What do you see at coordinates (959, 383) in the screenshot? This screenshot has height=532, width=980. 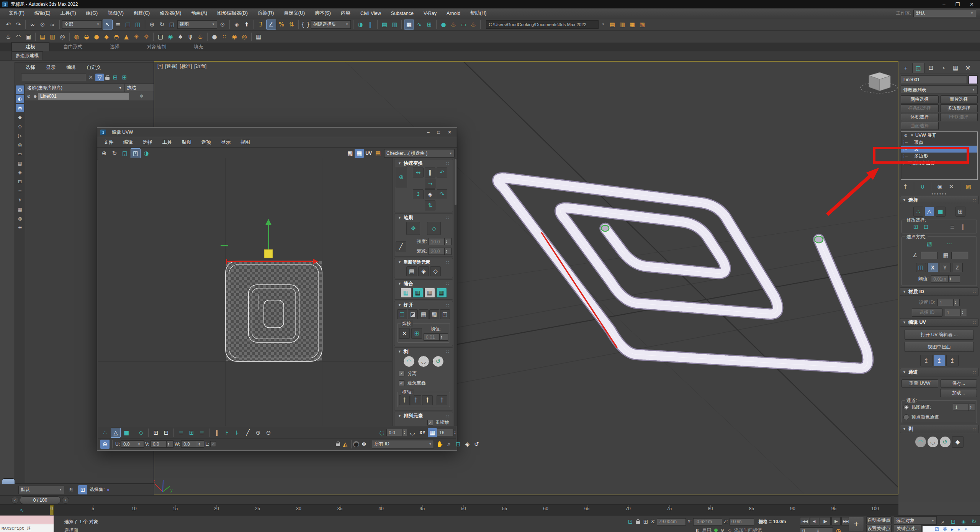 I see `save-button: 保存...` at bounding box center [959, 383].